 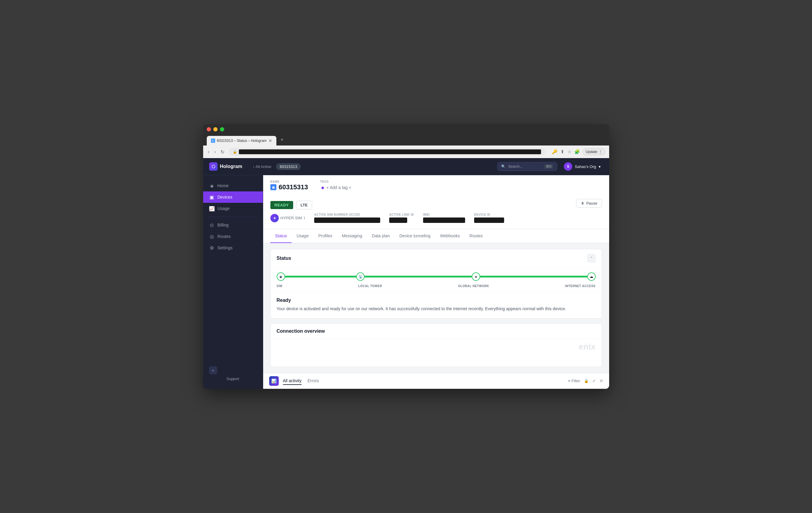 What do you see at coordinates (279, 286) in the screenshot?
I see `conn-label-sim: SIM` at bounding box center [279, 286].